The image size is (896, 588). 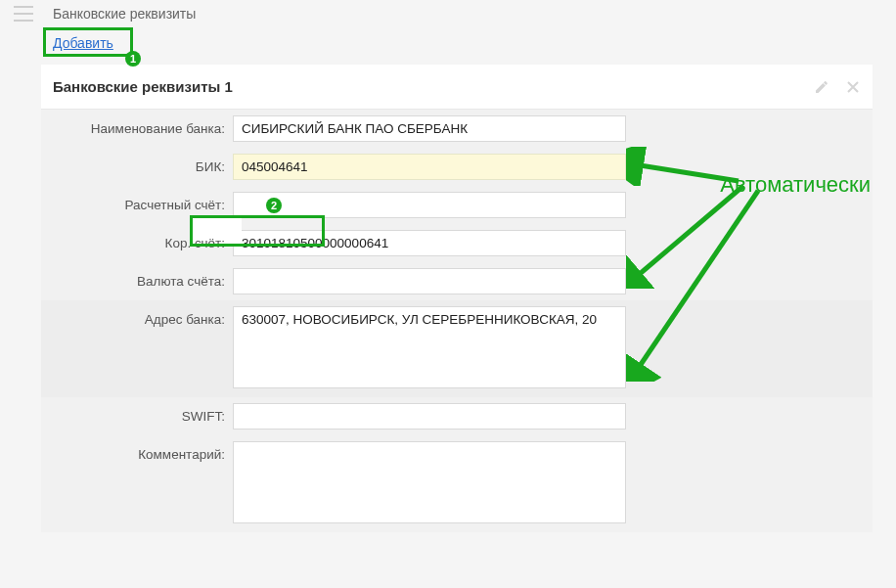 What do you see at coordinates (822, 87) in the screenshot?
I see `pencil-icon` at bounding box center [822, 87].